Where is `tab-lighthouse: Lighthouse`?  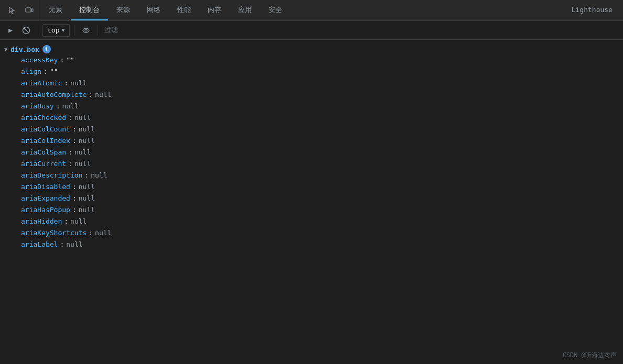 tab-lighthouse: Lighthouse is located at coordinates (592, 10).